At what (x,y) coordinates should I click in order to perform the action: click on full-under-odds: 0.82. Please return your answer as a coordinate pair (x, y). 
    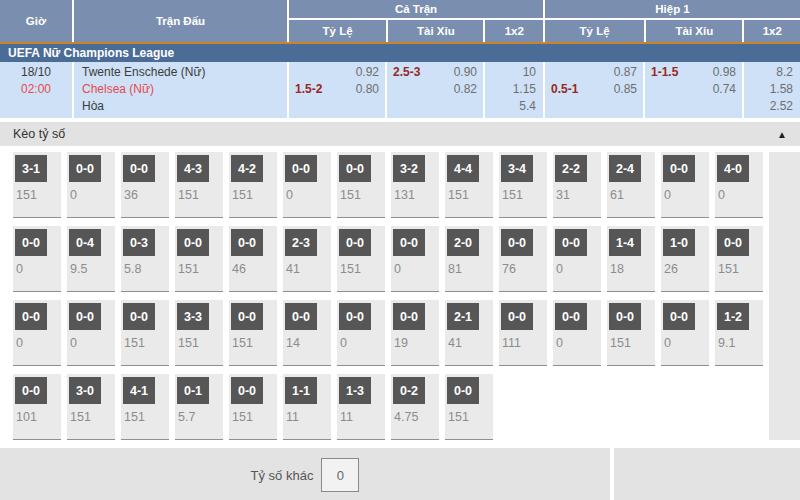
    Looking at the image, I should click on (466, 90).